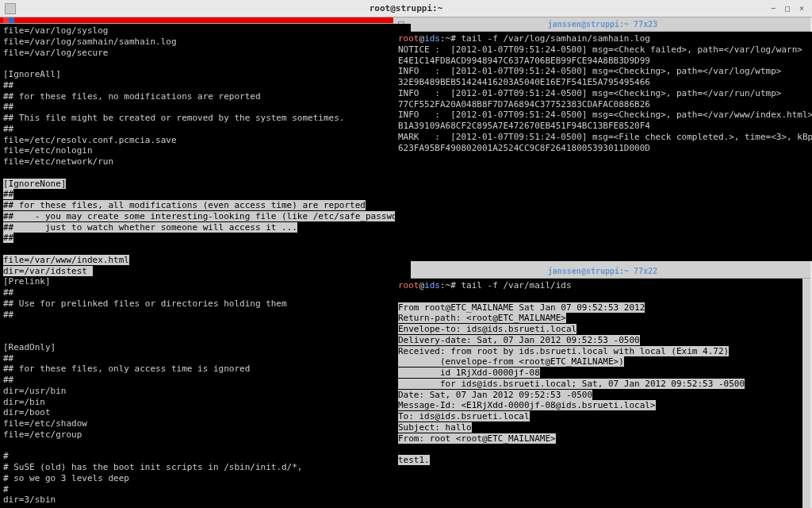  What do you see at coordinates (605, 98) in the screenshot?
I see `samhain-log-output: NOTICE : [2012-01-07T09:51:24-0500] msg=…` at bounding box center [605, 98].